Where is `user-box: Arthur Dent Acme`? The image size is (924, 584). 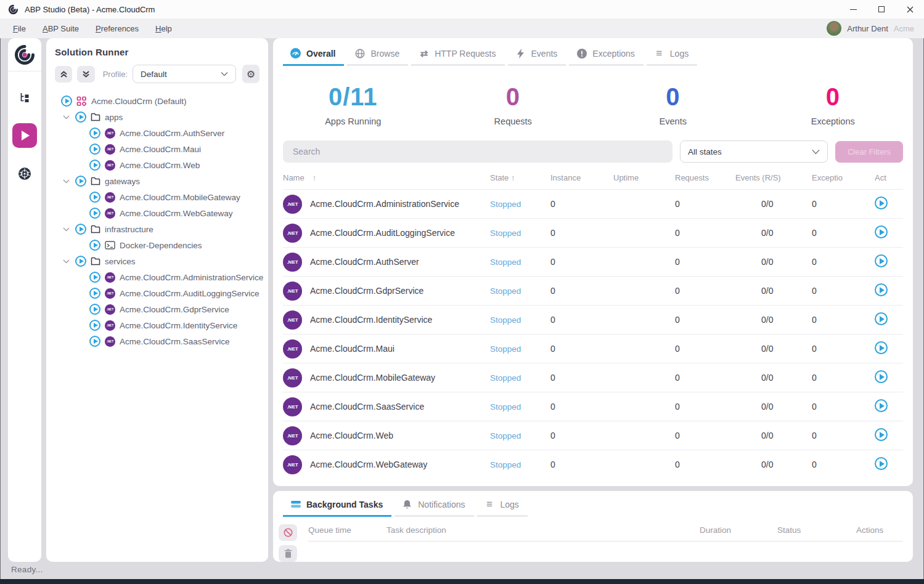 user-box: Arthur Dent Acme is located at coordinates (870, 28).